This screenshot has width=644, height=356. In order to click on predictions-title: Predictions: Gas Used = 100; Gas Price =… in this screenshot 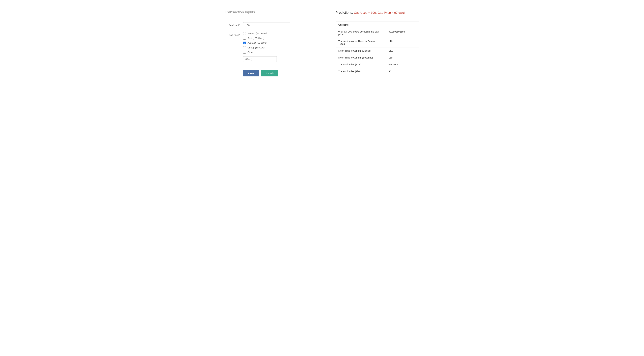, I will do `click(378, 12)`.